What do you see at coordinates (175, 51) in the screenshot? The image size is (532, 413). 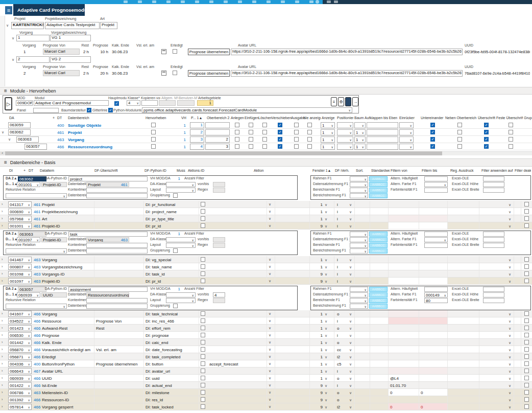 I see `erledigt-checkbox` at bounding box center [175, 51].